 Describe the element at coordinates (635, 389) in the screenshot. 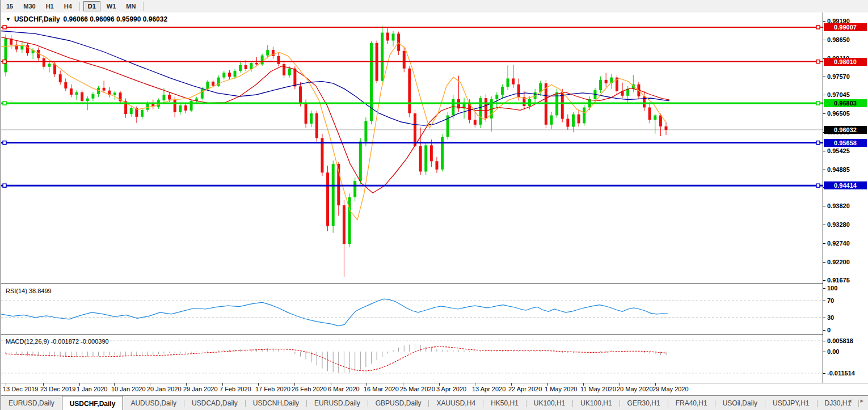

I see `date-tick-label: 20 May 2020` at that location.